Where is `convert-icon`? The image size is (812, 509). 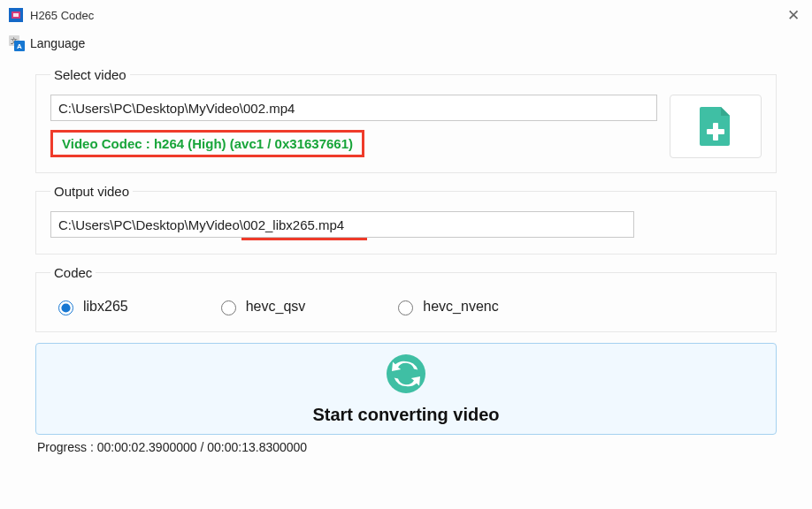
convert-icon is located at coordinates (406, 375).